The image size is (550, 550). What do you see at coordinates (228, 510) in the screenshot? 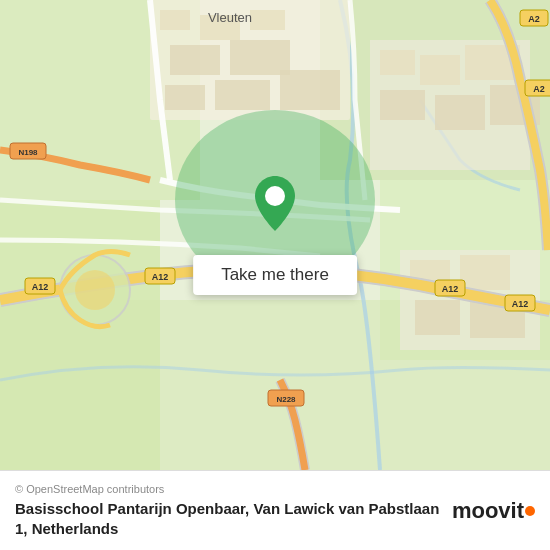
I see `info-text: © OpenStreetMap contributors Basisschool…` at bounding box center [228, 510].